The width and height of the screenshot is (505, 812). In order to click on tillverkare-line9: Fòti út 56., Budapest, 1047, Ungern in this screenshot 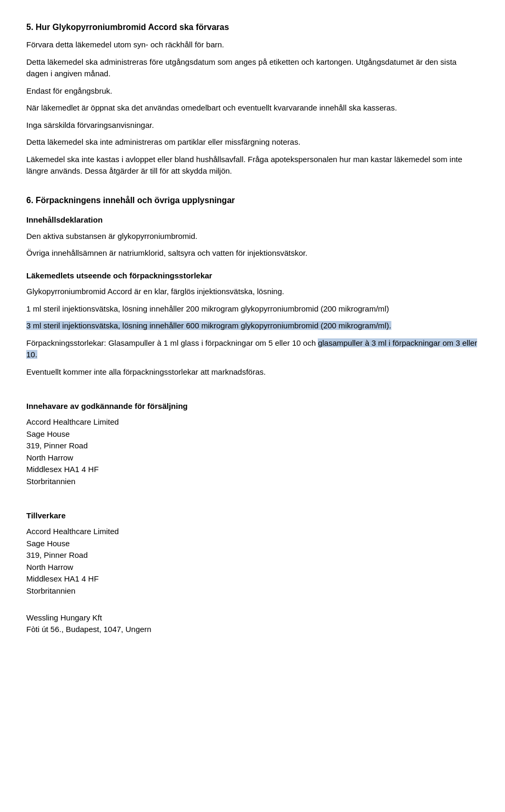, I will do `click(252, 629)`.